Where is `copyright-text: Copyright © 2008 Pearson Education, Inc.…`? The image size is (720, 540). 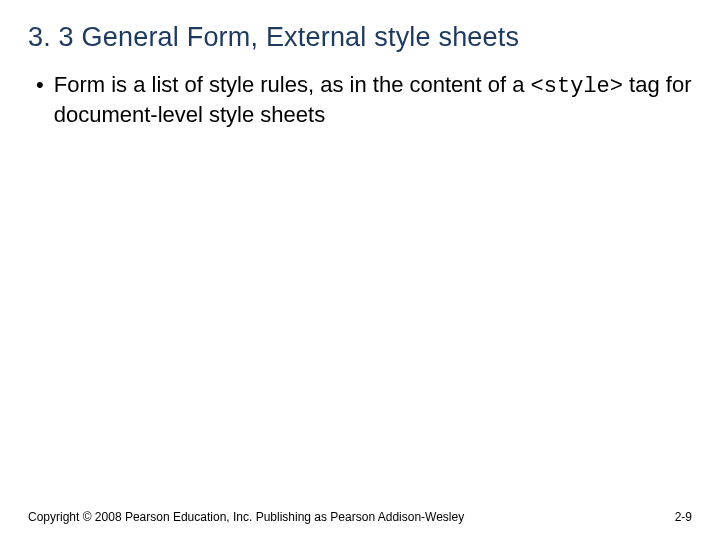 copyright-text: Copyright © 2008 Pearson Education, Inc.… is located at coordinates (246, 517).